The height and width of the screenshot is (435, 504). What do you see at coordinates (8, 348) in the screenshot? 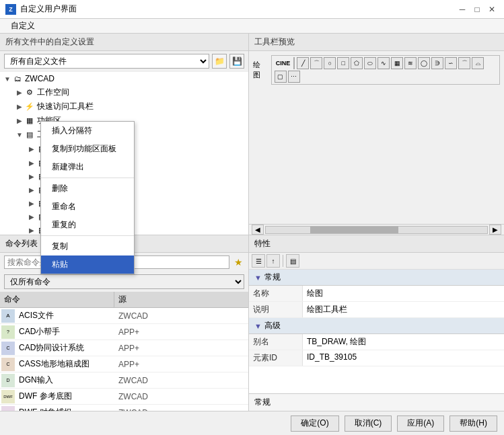
I see `cmd-icon-2: C` at bounding box center [8, 348].